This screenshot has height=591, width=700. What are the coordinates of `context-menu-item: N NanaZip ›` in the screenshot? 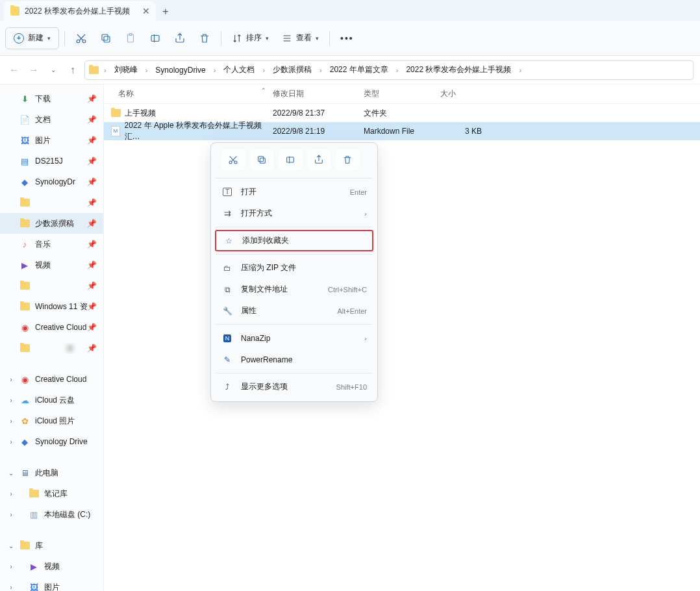 It's located at (294, 338).